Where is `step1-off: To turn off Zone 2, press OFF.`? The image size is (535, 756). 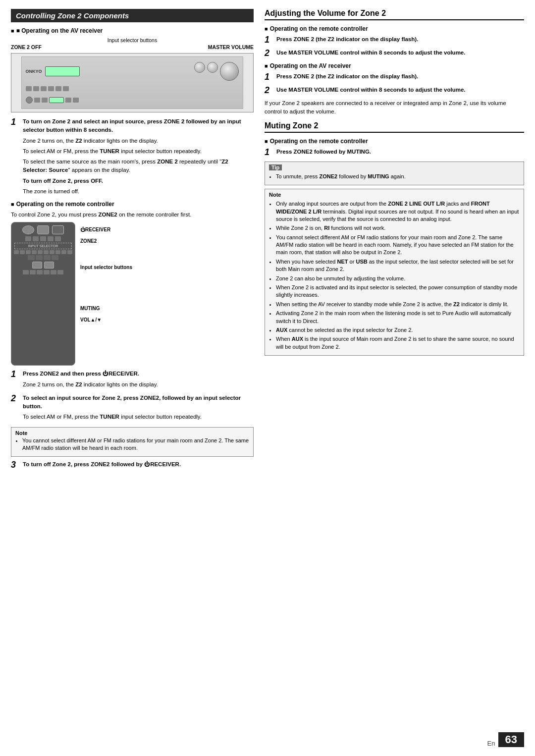
step1-off: To turn off Zone 2, press OFF. is located at coordinates (138, 181).